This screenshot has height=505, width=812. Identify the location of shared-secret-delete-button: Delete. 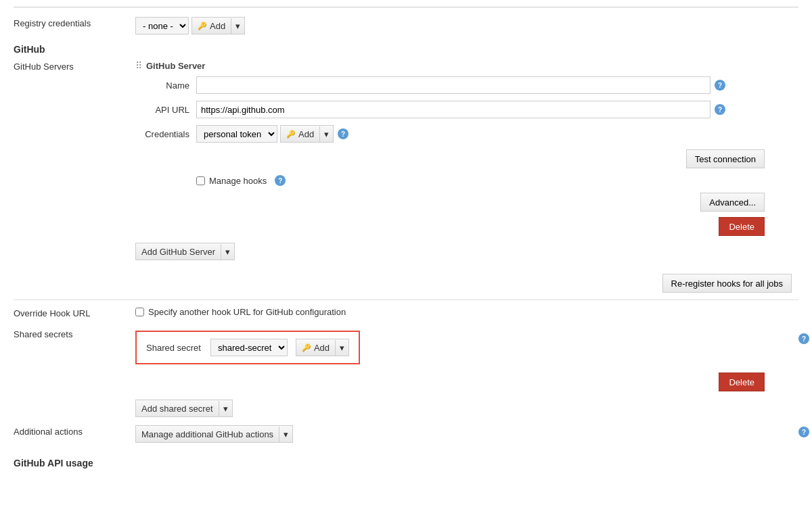
(742, 382).